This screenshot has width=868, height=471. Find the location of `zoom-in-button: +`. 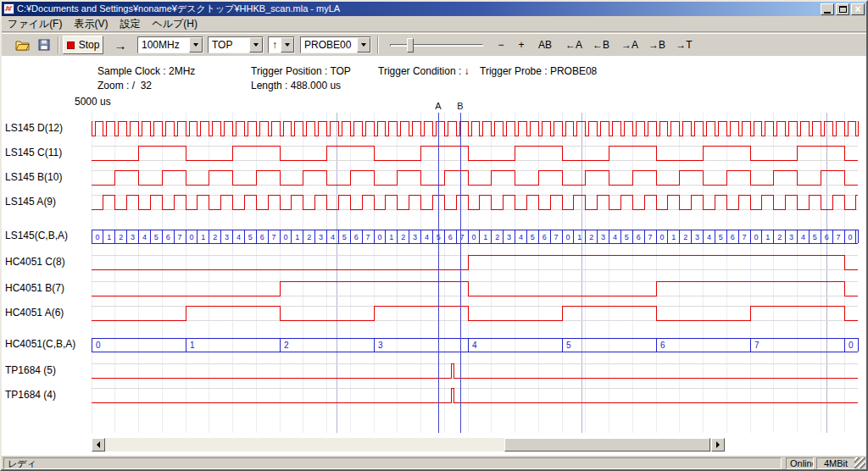

zoom-in-button: + is located at coordinates (521, 45).